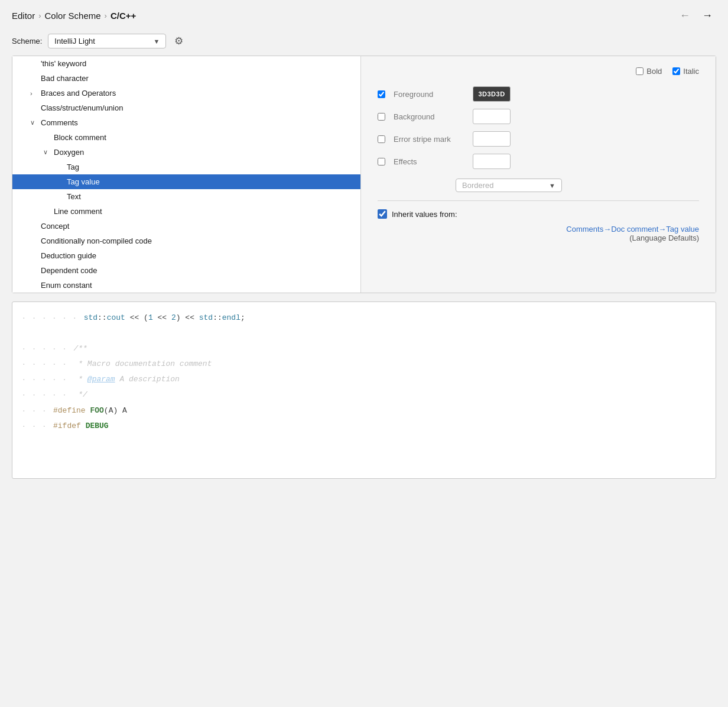 The image size is (728, 707). Describe the element at coordinates (73, 15) in the screenshot. I see `breadcrumb-color-scheme: Color Scheme` at that location.